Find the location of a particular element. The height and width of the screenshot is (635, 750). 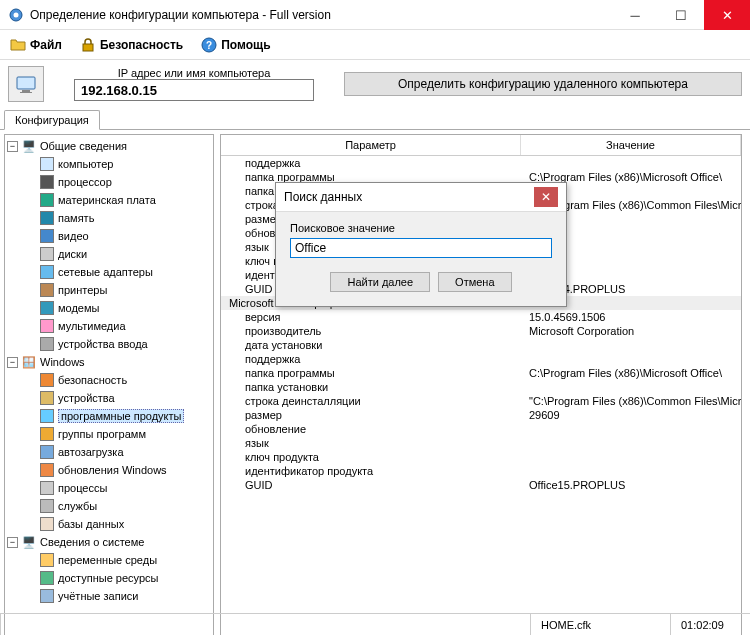

menu-help-label: Помощь is located at coordinates (246, 45).